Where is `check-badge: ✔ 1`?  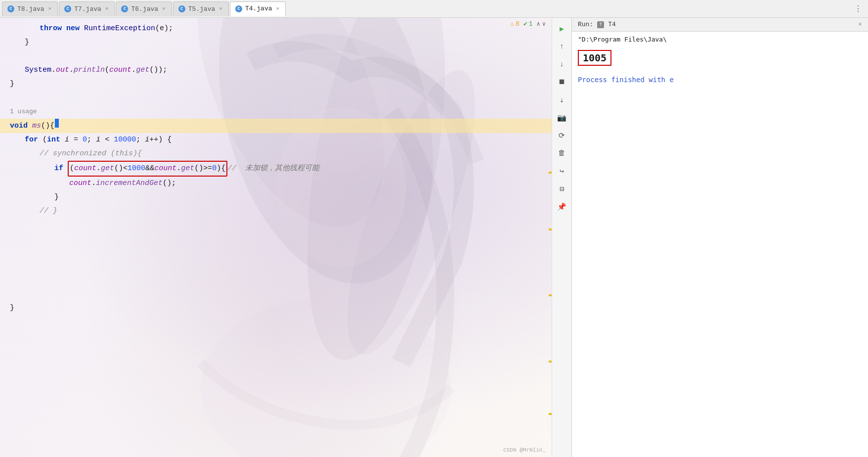 check-badge: ✔ 1 is located at coordinates (528, 24).